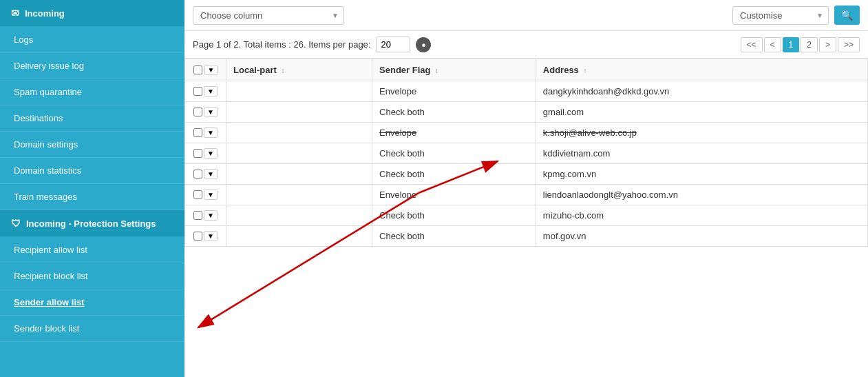 Image resolution: width=868 pixels, height=377 pixels. What do you see at coordinates (92, 40) in the screenshot?
I see `sidebar-item-logs: Logs` at bounding box center [92, 40].